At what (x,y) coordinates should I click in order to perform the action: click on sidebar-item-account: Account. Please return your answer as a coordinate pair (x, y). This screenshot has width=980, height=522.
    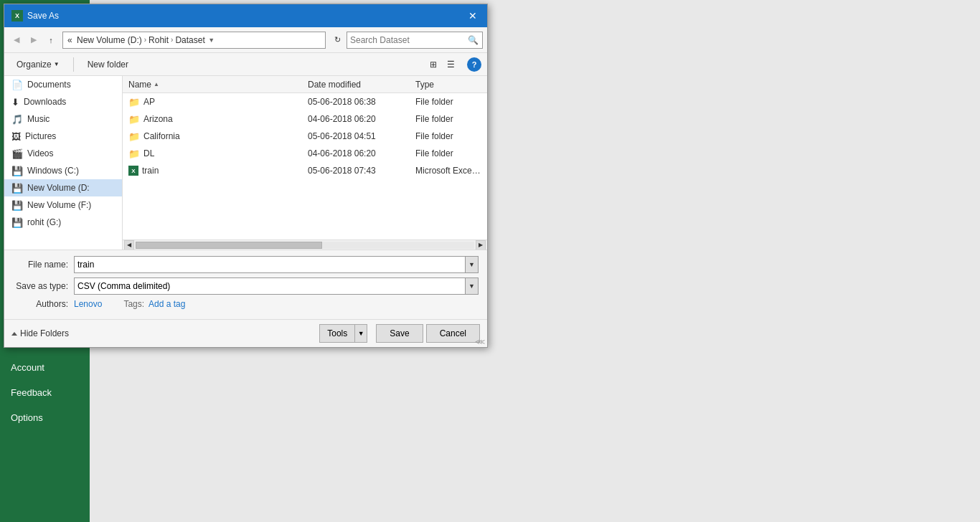
    Looking at the image, I should click on (44, 367).